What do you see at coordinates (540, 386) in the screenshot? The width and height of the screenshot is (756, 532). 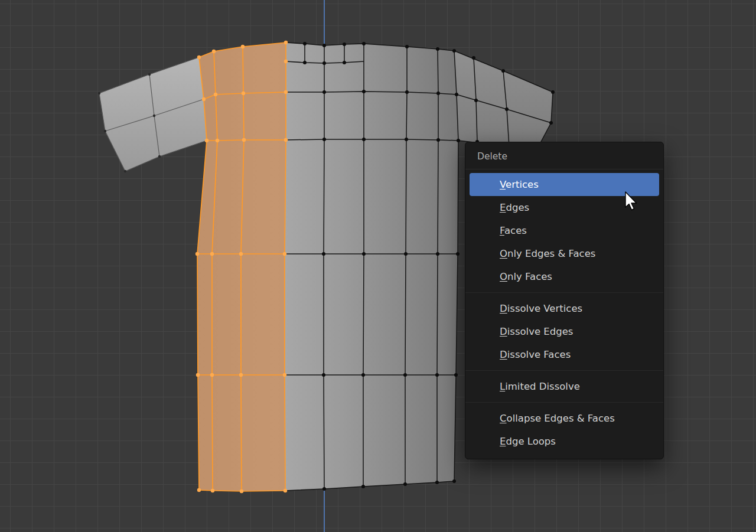 I see `menu-item-label: Limited Dissolve` at bounding box center [540, 386].